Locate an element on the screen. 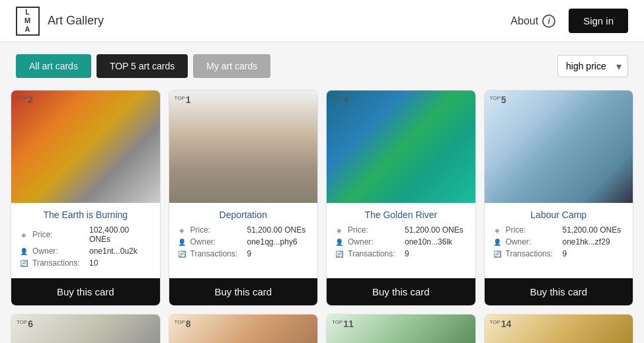 The image size is (644, 343). tab-all-cards: All art cards is located at coordinates (54, 66).